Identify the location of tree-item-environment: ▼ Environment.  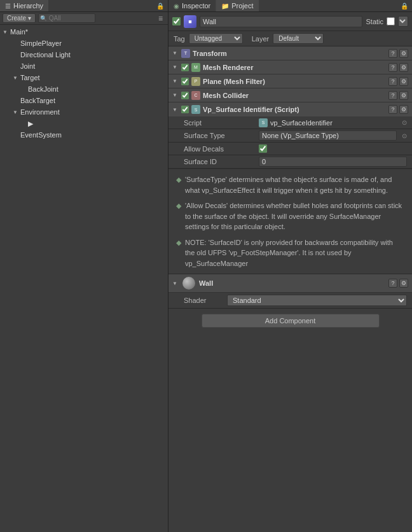
(84, 112).